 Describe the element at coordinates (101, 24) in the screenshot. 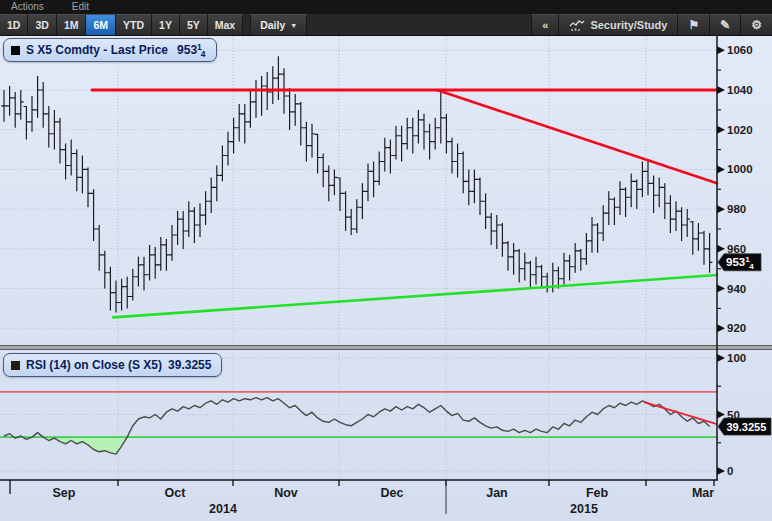

I see `period-button-6m: 6M` at that location.